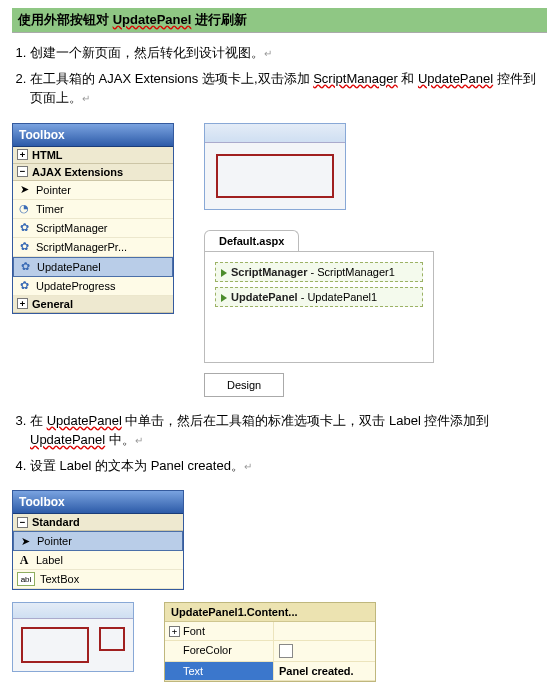 The height and width of the screenshot is (686, 559). I want to click on design-button: Design, so click(244, 385).